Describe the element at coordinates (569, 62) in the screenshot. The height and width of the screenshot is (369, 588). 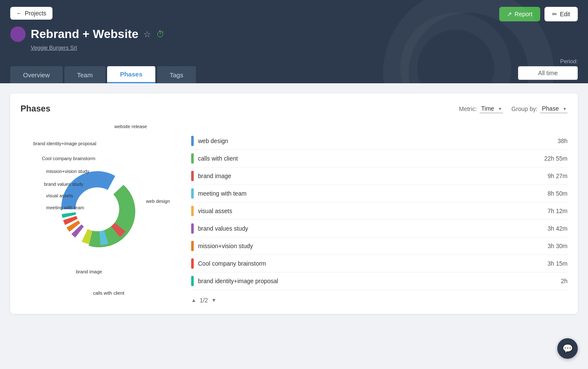
I see `period-label: Period:` at that location.